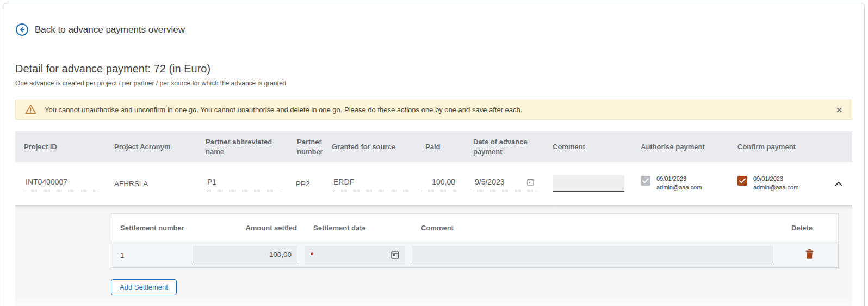 The image size is (868, 306). What do you see at coordinates (151, 147) in the screenshot?
I see `header-project-acronym: Project Acronym` at bounding box center [151, 147].